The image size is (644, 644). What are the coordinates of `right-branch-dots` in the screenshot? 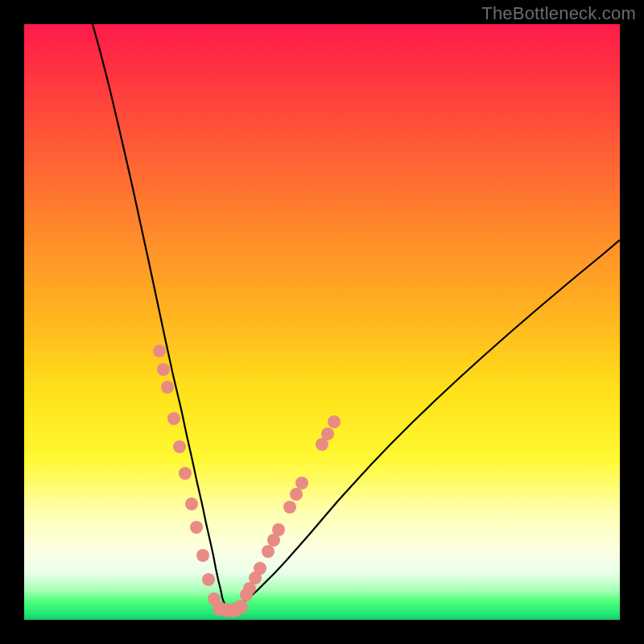 It's located at (290, 509).